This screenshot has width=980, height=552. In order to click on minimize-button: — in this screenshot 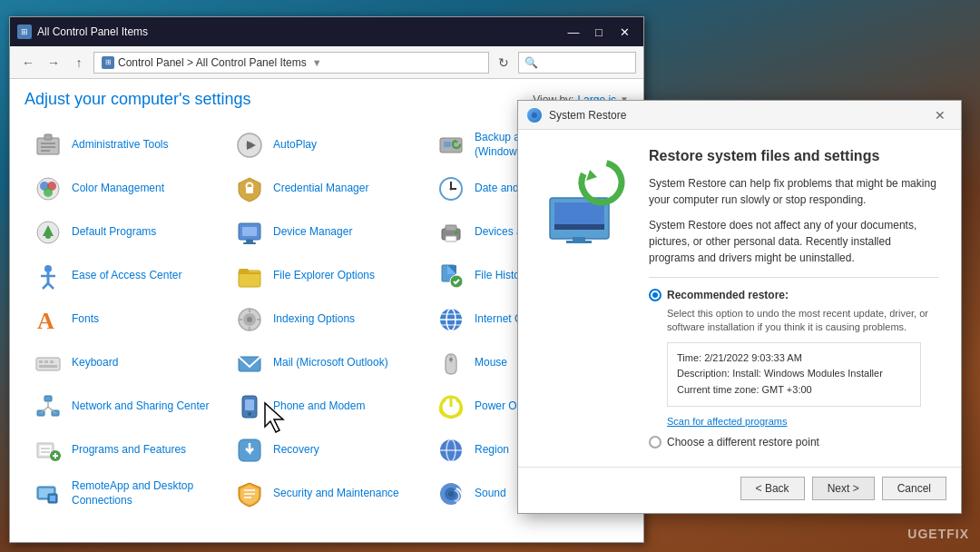, I will do `click(573, 32)`.